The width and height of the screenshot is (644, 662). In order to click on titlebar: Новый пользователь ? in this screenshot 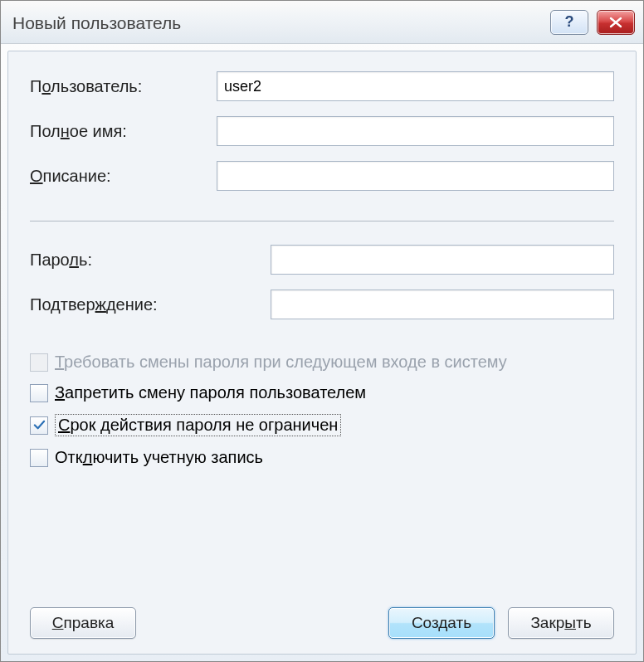, I will do `click(322, 22)`.